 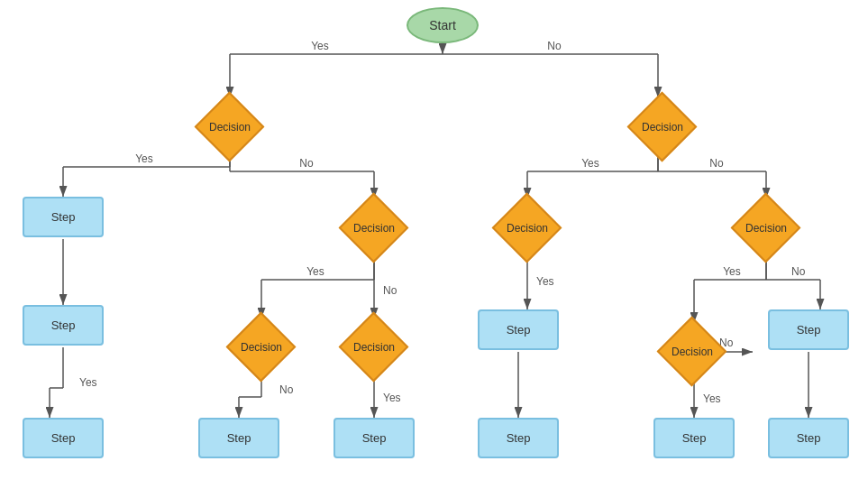 I want to click on step5-node: Step, so click(x=63, y=438).